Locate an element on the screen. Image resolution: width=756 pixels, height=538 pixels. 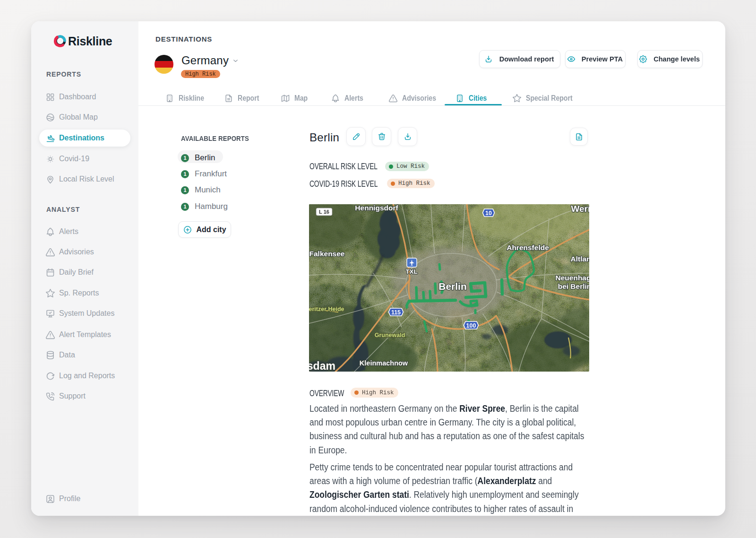
svg-text: Wern is located at coordinates (580, 209).